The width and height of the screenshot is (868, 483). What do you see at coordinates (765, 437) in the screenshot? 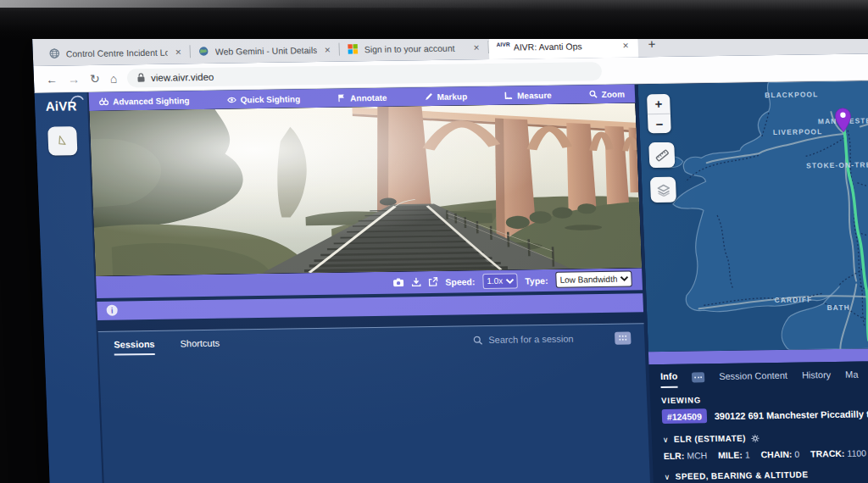
I see `elr-section-header: ∨ ELR (ESTIMATE)` at bounding box center [765, 437].